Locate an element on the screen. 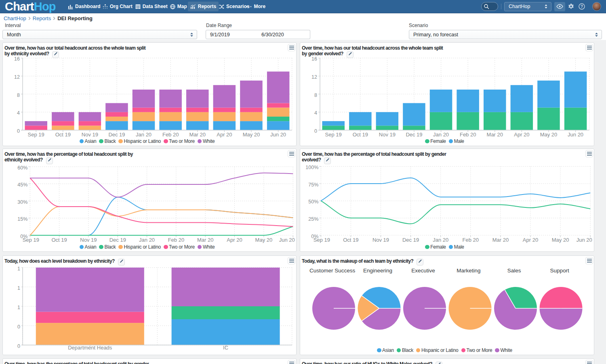 Image resolution: width=606 pixels, height=364 pixels. svg-text: Support is located at coordinates (560, 270).